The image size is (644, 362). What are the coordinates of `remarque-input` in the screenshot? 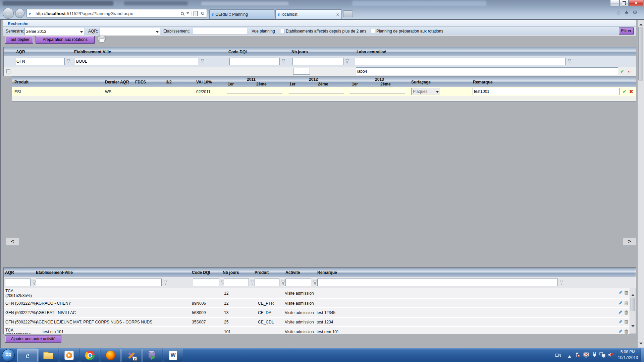 It's located at (546, 92).